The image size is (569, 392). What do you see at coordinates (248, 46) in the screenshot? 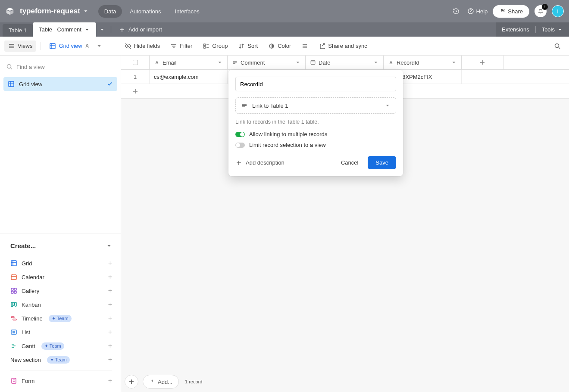
I see `sort-button: Sort` at bounding box center [248, 46].